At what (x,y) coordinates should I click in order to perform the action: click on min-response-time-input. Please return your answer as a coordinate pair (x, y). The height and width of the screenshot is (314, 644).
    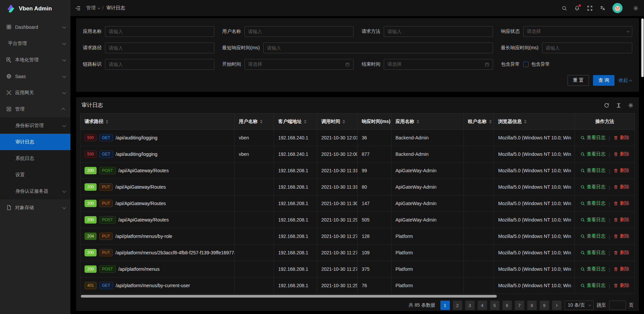
    Looking at the image, I should click on (378, 48).